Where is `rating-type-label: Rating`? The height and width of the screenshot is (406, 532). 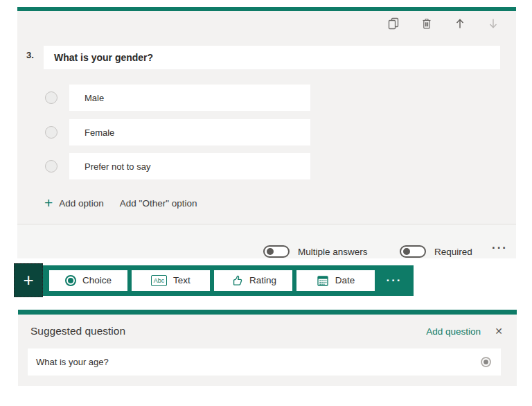
rating-type-label: Rating is located at coordinates (263, 280).